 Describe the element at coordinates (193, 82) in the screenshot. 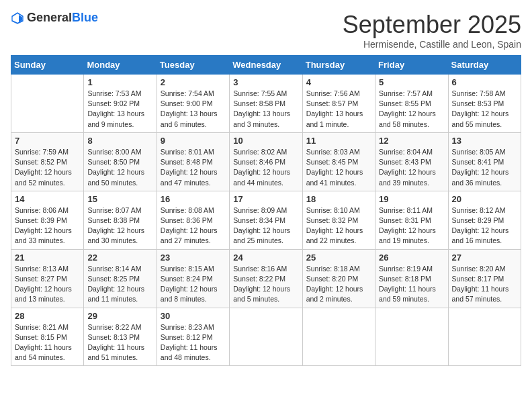

I see `day-number: 2` at that location.